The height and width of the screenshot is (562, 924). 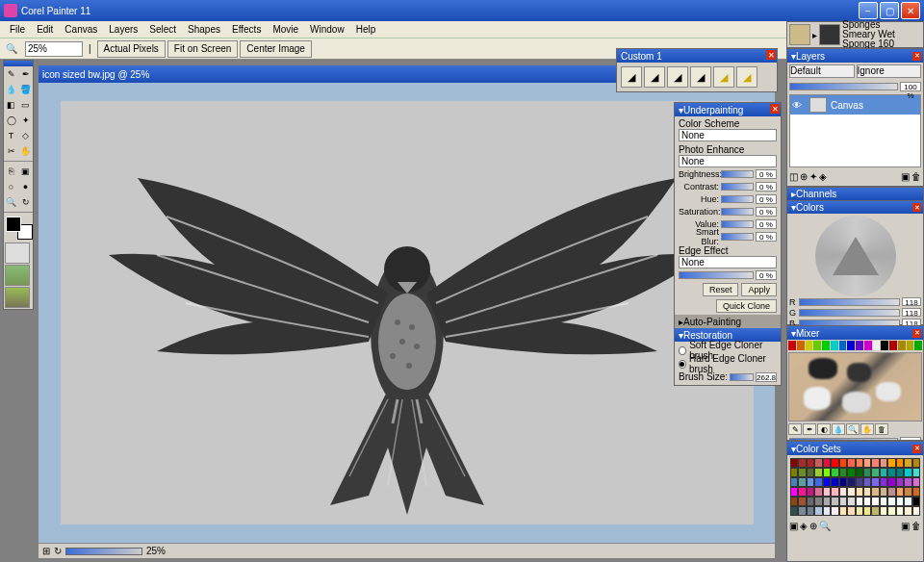 What do you see at coordinates (823, 177) in the screenshot?
I see `layer-cmd-icon: ◈` at bounding box center [823, 177].